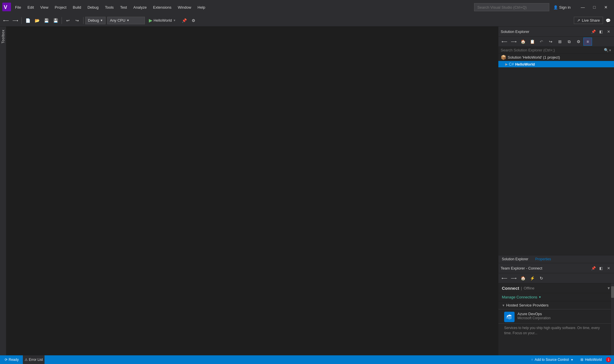 The image size is (614, 364). I want to click on azure-devops-subtitle: Microsoft Corporation, so click(534, 318).